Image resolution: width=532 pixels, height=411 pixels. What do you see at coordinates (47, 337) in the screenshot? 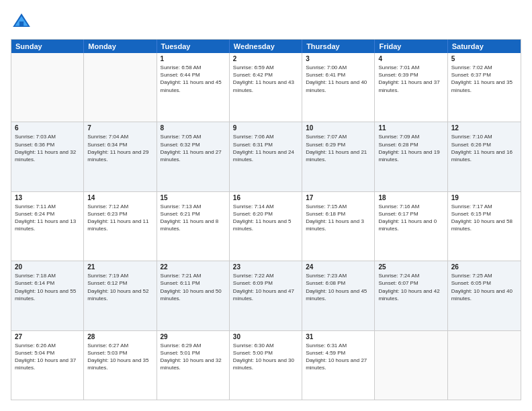
I see `day-number: 27` at bounding box center [47, 337].